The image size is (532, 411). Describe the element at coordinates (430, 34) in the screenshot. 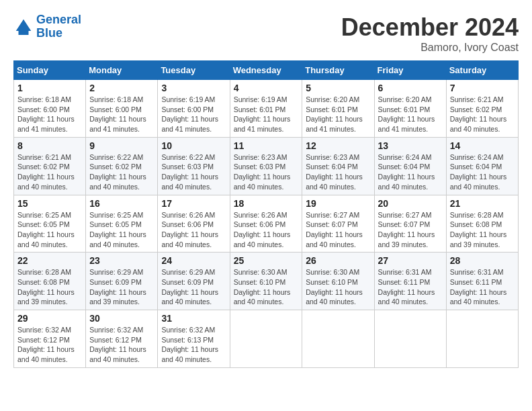

I see `title-block: December 2024 Bamoro, Ivory Coast` at that location.